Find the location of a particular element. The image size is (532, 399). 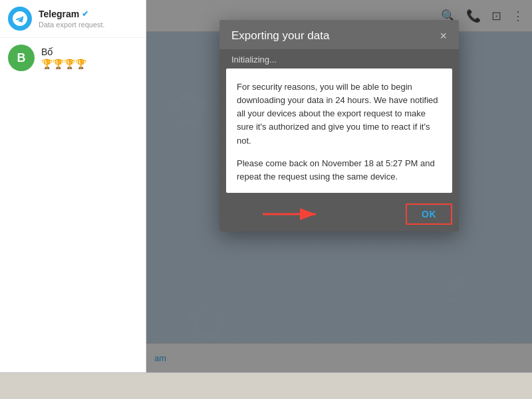

modal-paragraph-2: Please come back on November 18 at 5:27 … is located at coordinates (339, 170).